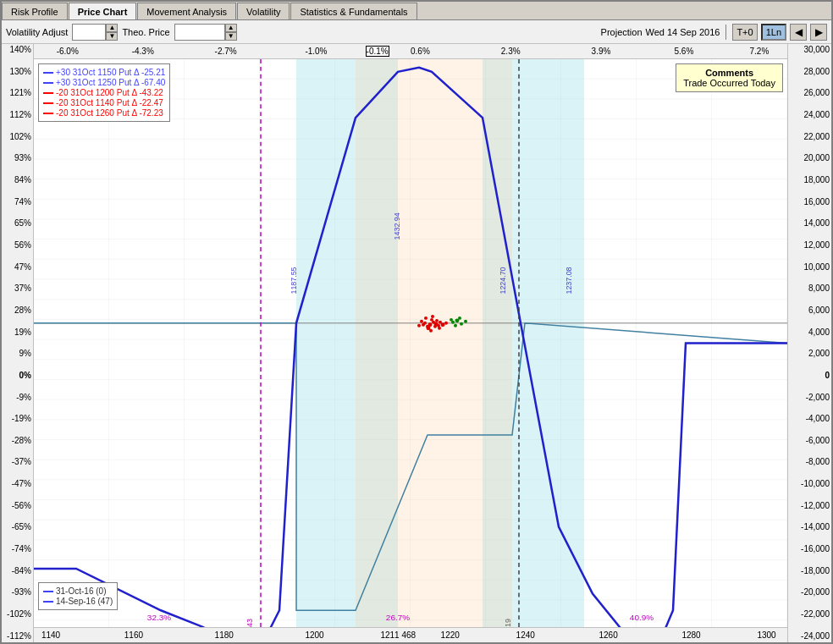  Describe the element at coordinates (683, 32) in the screenshot. I see `projection-date: Wed 14 Sep 2016` at that location.